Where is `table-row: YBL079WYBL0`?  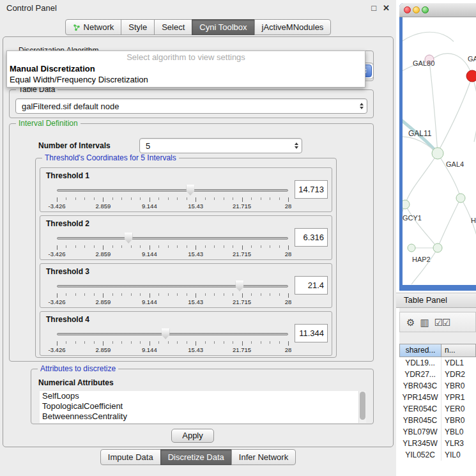
table-row: YBL079WYBL0 is located at coordinates (438, 432).